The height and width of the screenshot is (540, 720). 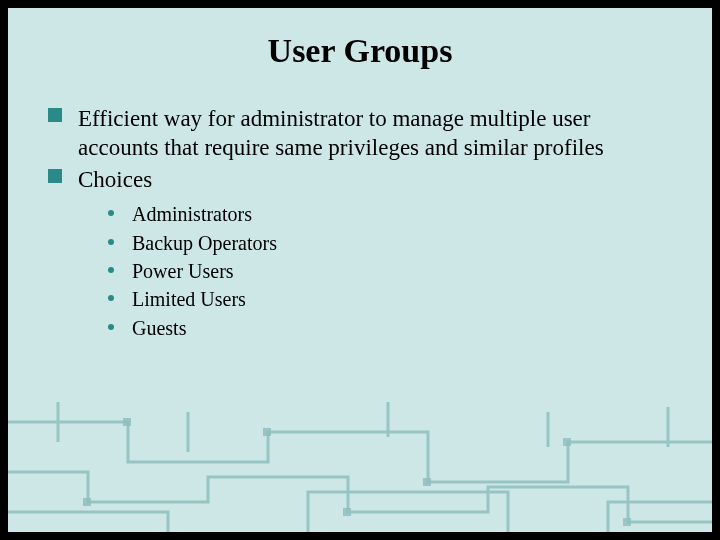 What do you see at coordinates (390, 299) in the screenshot?
I see `bullet-level2: Limited Users` at bounding box center [390, 299].